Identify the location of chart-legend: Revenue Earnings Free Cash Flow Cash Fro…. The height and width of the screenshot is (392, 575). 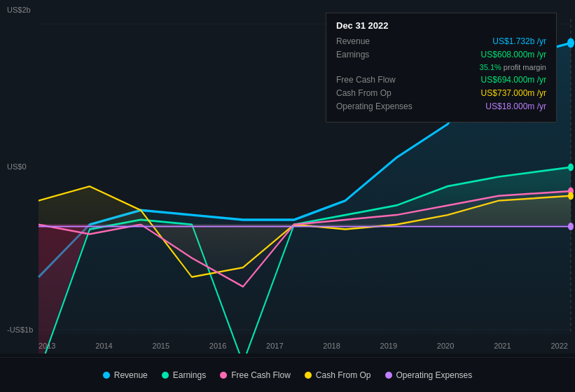
(287, 374).